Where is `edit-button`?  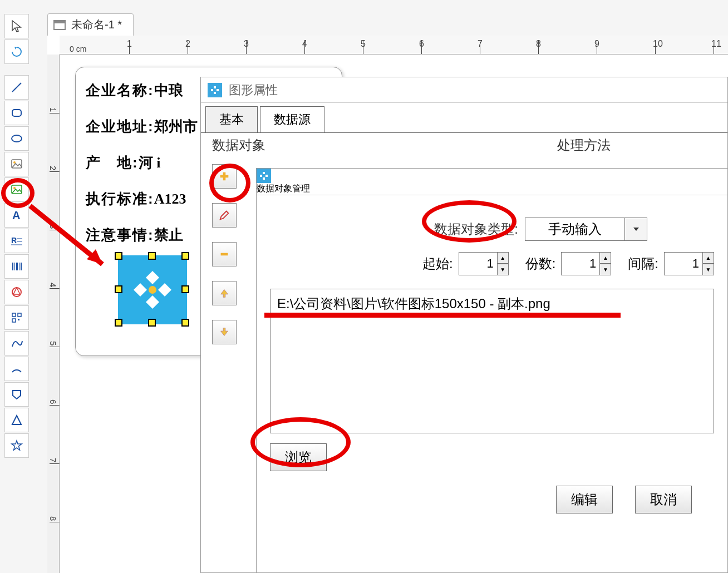
edit-button is located at coordinates (224, 215).